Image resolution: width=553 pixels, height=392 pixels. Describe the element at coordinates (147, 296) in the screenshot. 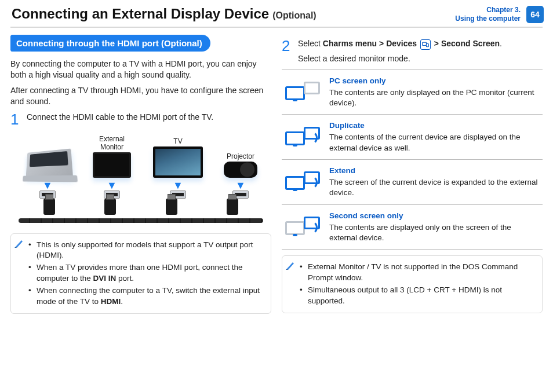

I see `note-item: When connecting the computer to a TV, sw…` at that location.